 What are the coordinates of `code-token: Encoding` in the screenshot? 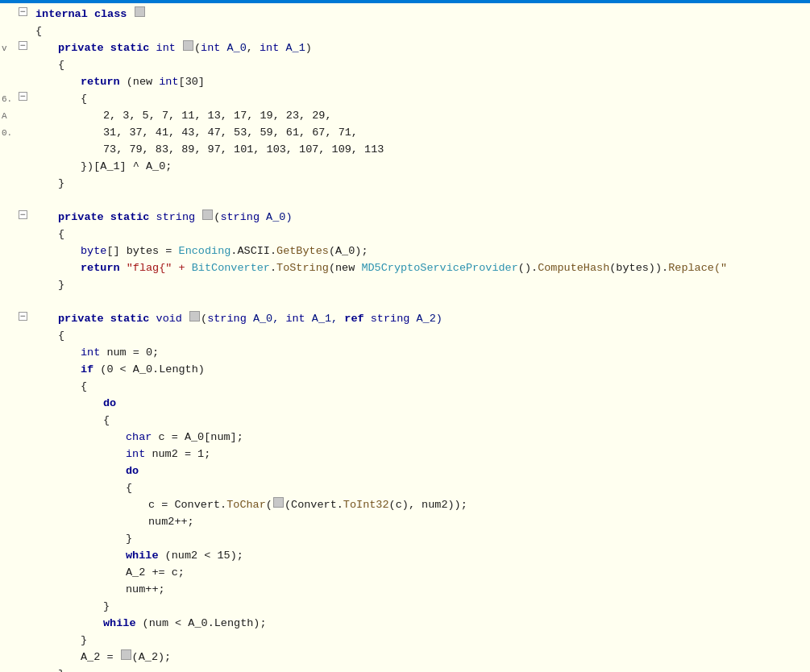 It's located at (205, 251).